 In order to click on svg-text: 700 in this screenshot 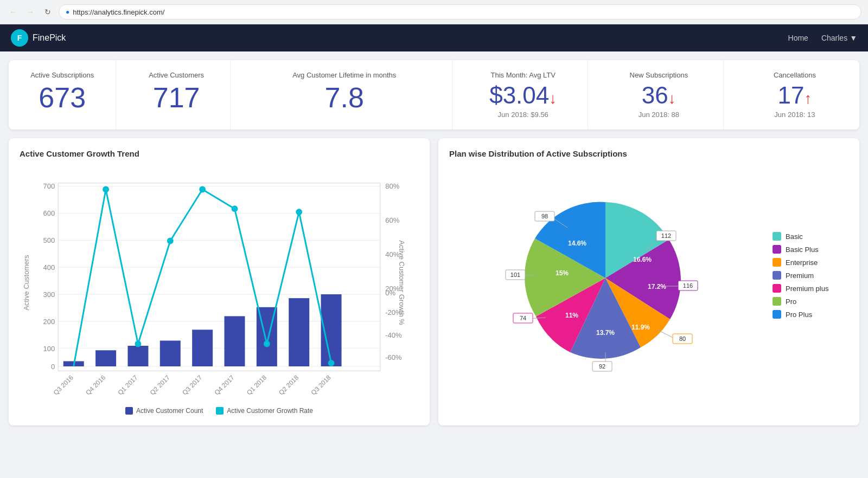, I will do `click(49, 186)`.